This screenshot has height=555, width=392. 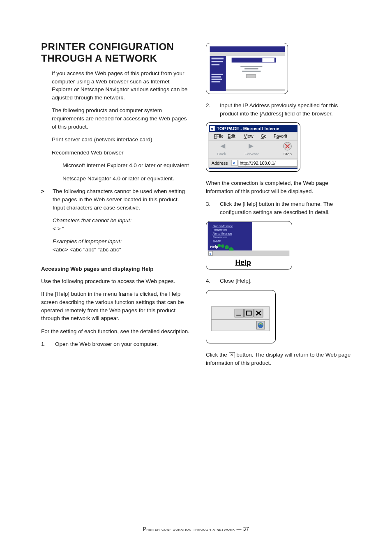 I want to click on step4-number: 4., so click(x=210, y=281).